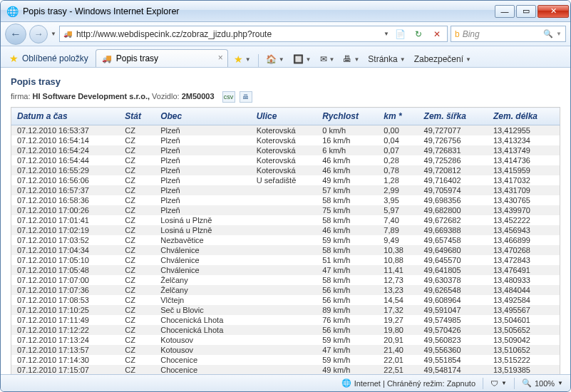  Describe the element at coordinates (328, 59) in the screenshot. I see `mail-button: ✉▼` at that location.